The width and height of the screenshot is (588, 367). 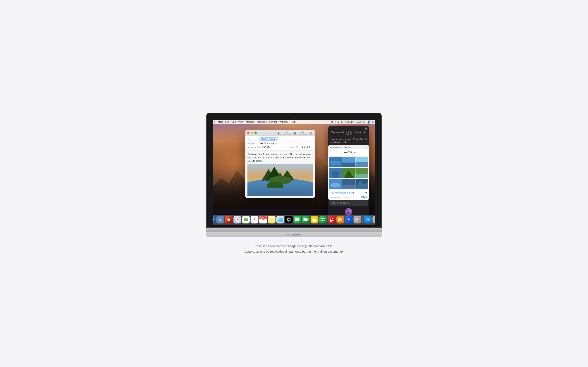 I want to click on dock-contacts, so click(x=255, y=220).